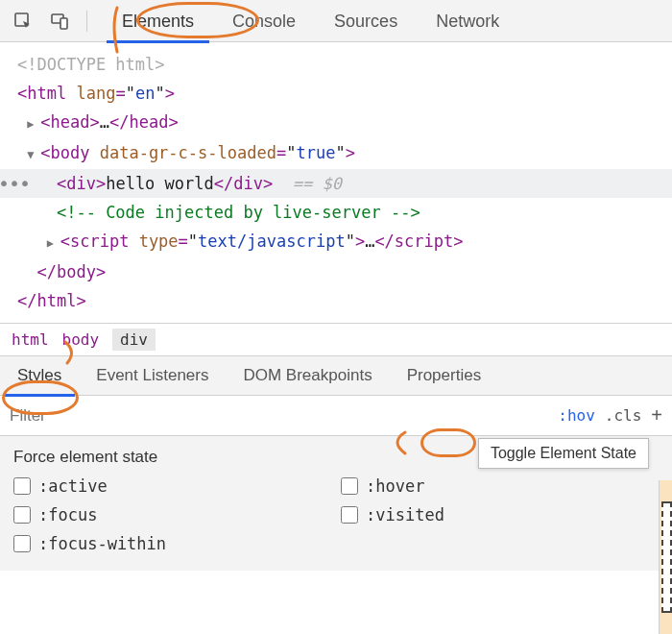 This screenshot has height=634, width=672. Describe the element at coordinates (657, 415) in the screenshot. I see `new-style-rule-button: +` at that location.